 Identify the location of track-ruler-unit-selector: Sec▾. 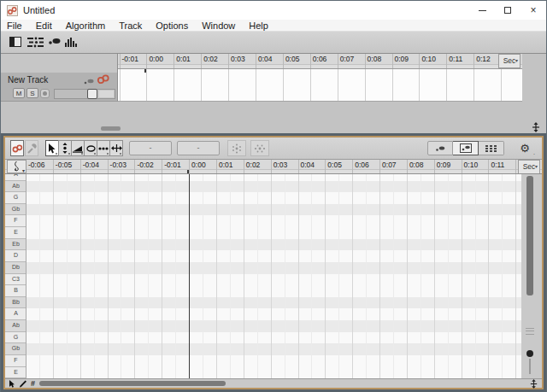
(509, 61).